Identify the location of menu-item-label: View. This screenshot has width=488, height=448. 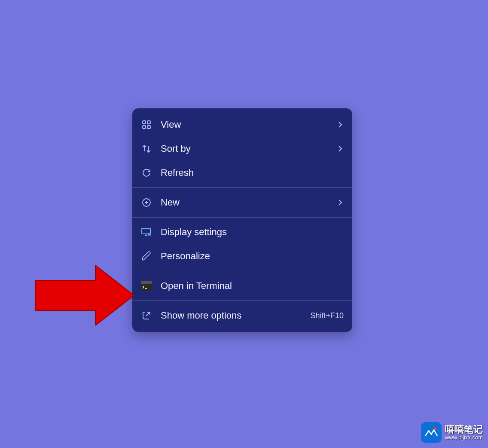
(247, 125).